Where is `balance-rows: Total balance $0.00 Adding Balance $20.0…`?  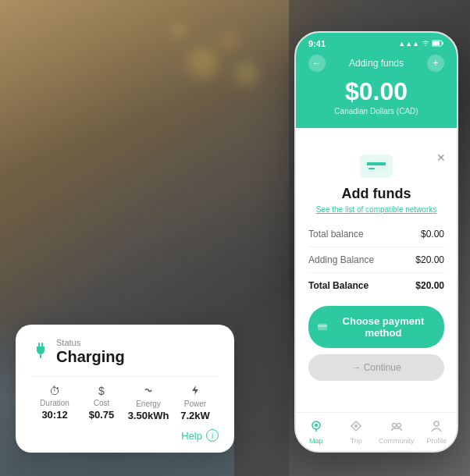
balance-rows: Total balance $0.00 Adding Balance $20.0… is located at coordinates (376, 260).